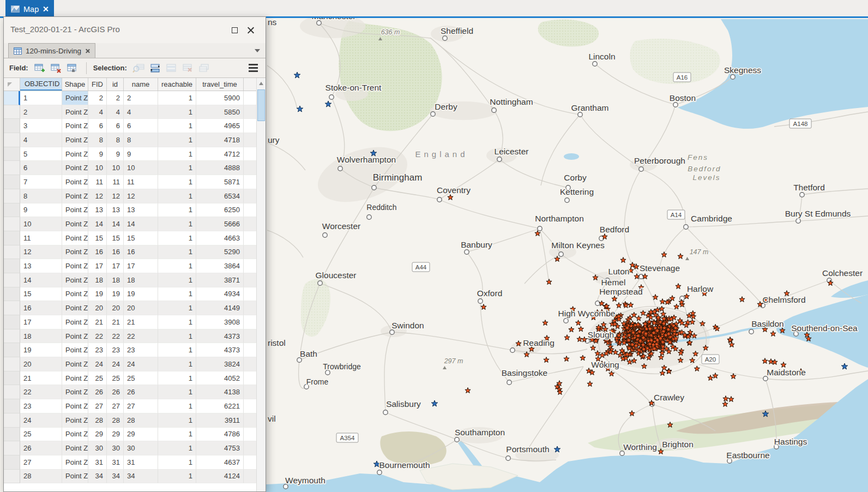  I want to click on cell-FID: 12, so click(98, 196).